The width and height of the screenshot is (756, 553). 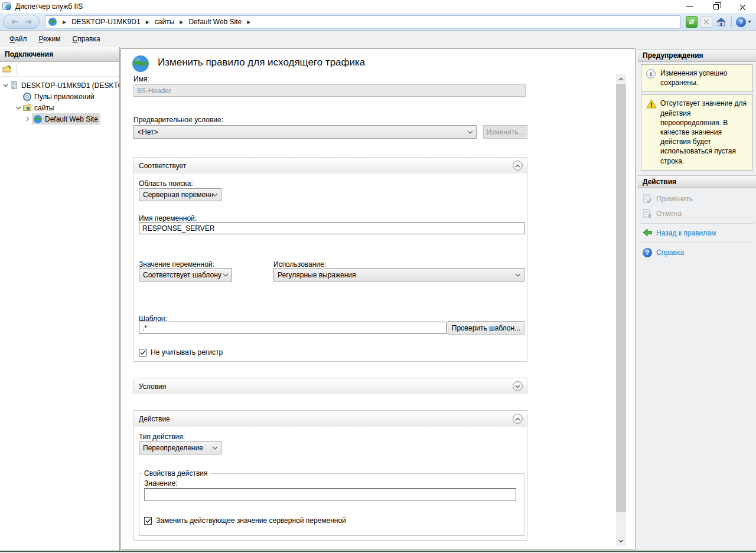 I want to click on menu-file: Файл, so click(x=18, y=39).